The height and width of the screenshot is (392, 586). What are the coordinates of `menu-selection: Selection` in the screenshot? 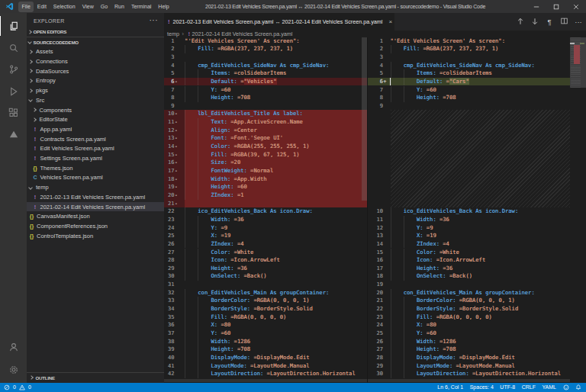 It's located at (64, 7).